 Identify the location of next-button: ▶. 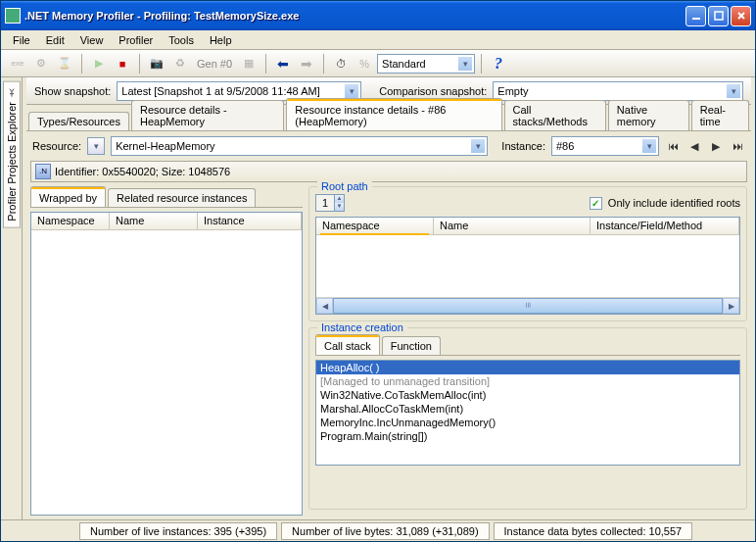
(716, 146).